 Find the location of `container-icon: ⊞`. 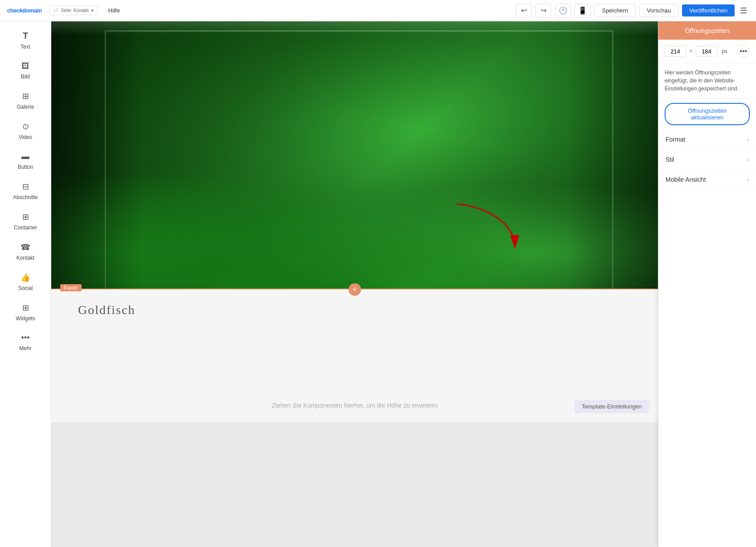

container-icon: ⊞ is located at coordinates (26, 217).